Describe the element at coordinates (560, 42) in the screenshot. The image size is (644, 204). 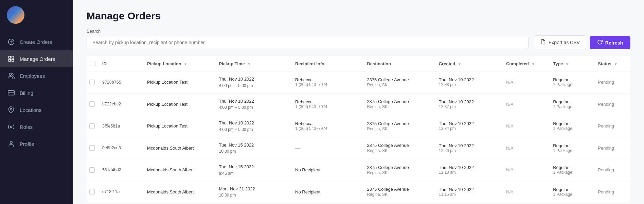
I see `export-csv-button: Export as CSV` at that location.